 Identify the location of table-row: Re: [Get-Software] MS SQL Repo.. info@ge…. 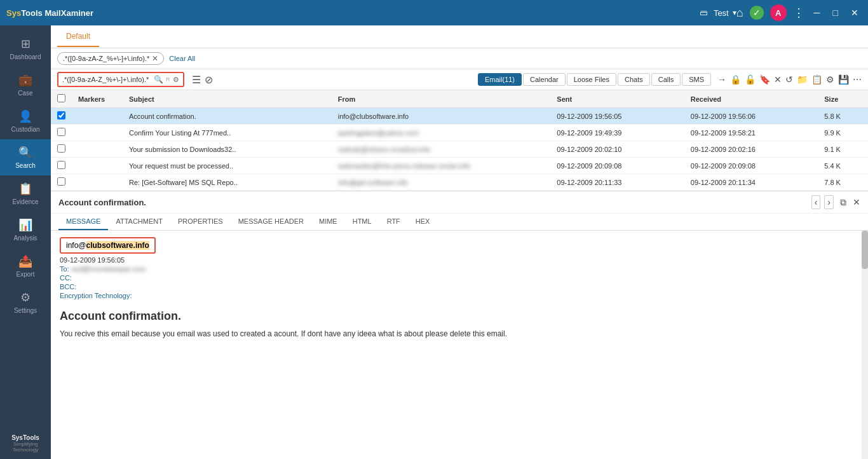
(459, 182).